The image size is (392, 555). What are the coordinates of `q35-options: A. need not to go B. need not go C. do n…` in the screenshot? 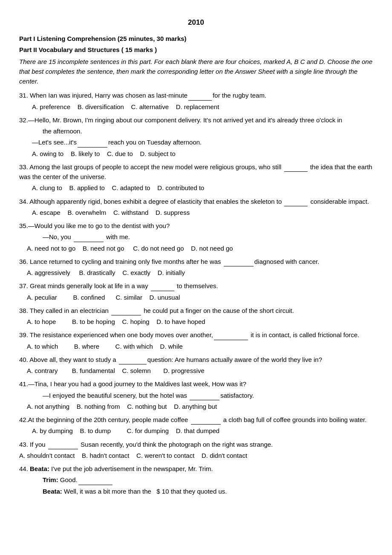 It's located at (200, 248).